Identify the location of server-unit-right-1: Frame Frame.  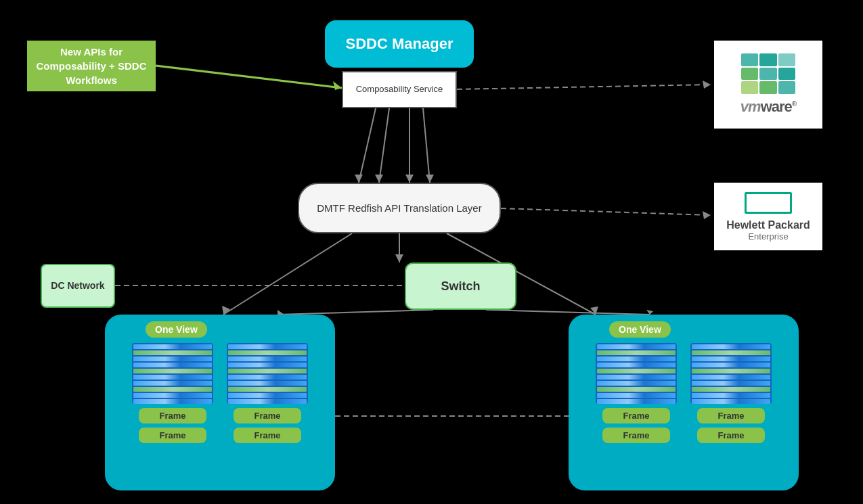
(636, 393).